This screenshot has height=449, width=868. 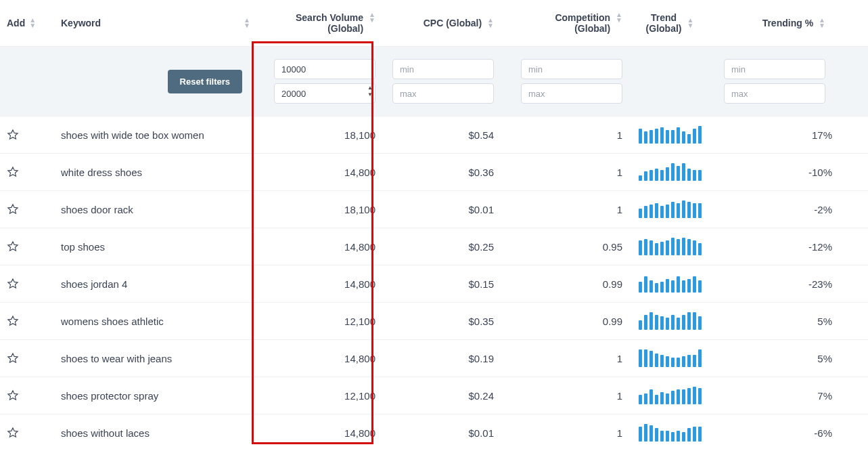 What do you see at coordinates (434, 321) in the screenshot?
I see `table-row: womens shoes athletic12,100$0.350.995%` at bounding box center [434, 321].